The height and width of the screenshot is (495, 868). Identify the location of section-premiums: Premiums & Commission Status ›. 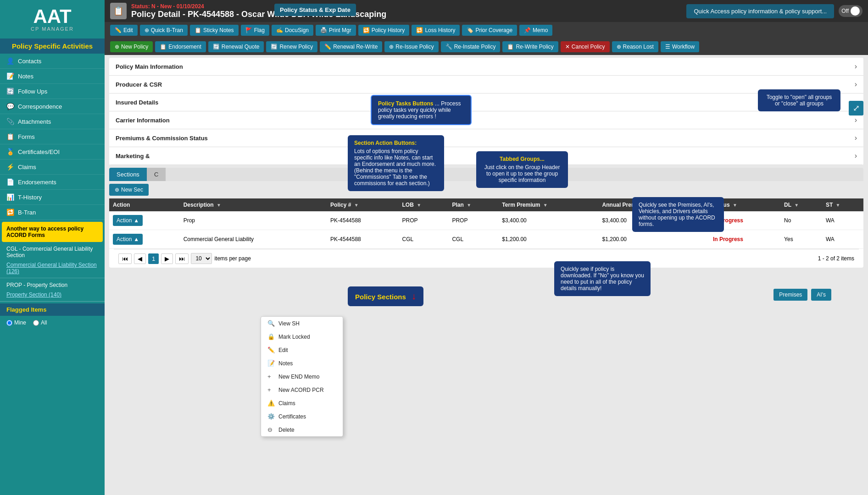
(486, 138).